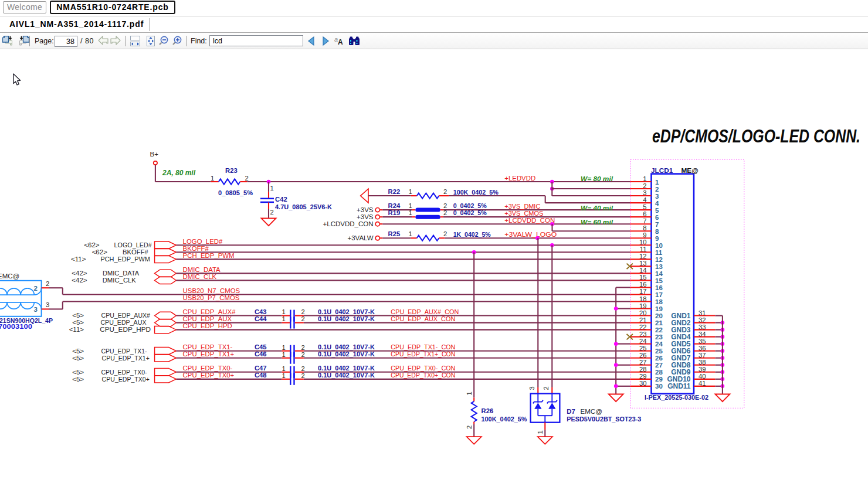 This screenshot has height=480, width=868. What do you see at coordinates (703, 313) in the screenshot?
I see `svg-text: 31` at bounding box center [703, 313].